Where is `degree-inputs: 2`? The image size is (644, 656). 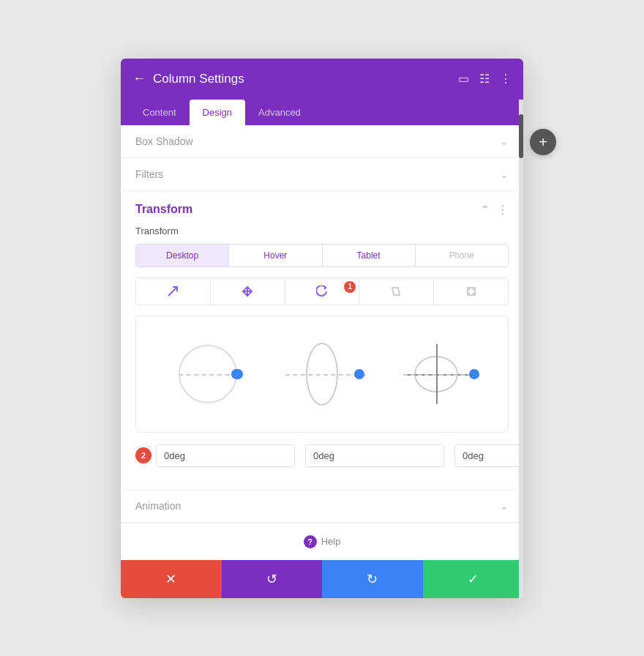
degree-inputs: 2 is located at coordinates (322, 455).